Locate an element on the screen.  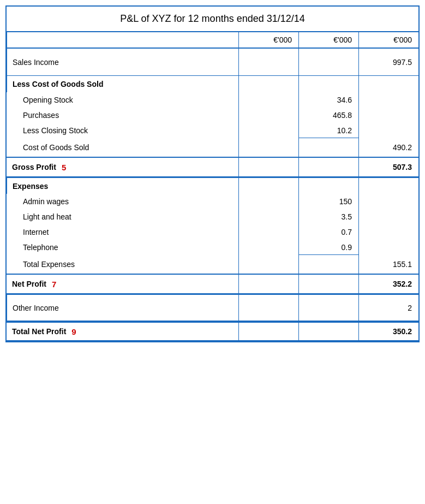
opening-stock-col4 is located at coordinates (388, 100).